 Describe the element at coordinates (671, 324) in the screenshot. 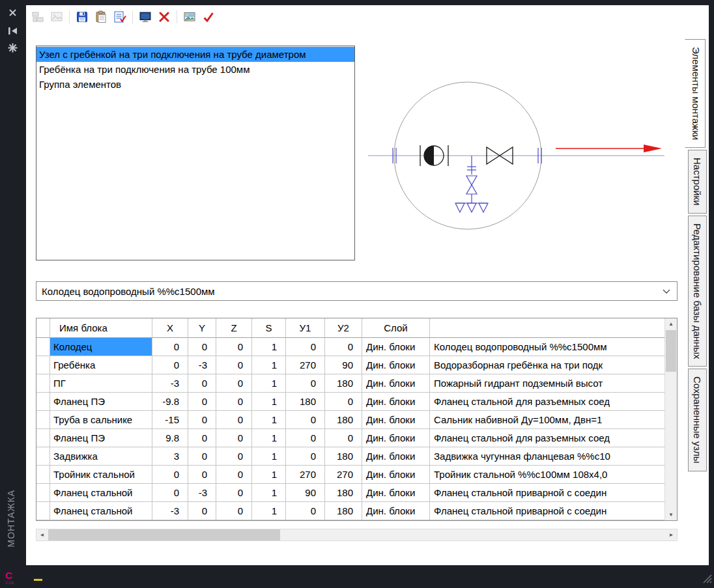

I see `scroll-up-button` at that location.